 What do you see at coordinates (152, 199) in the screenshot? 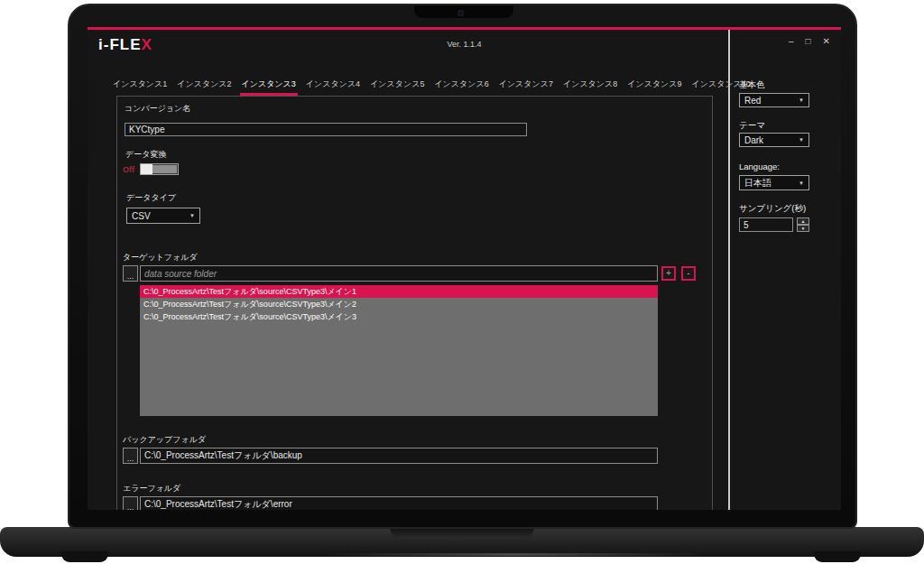
I see `data-type-label: データタイプ` at bounding box center [152, 199].